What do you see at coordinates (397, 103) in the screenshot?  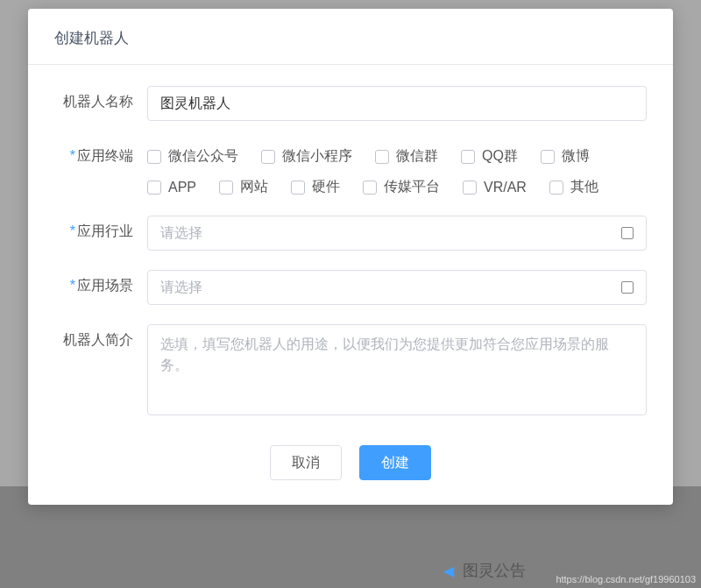 I see `robot-name-input` at bounding box center [397, 103].